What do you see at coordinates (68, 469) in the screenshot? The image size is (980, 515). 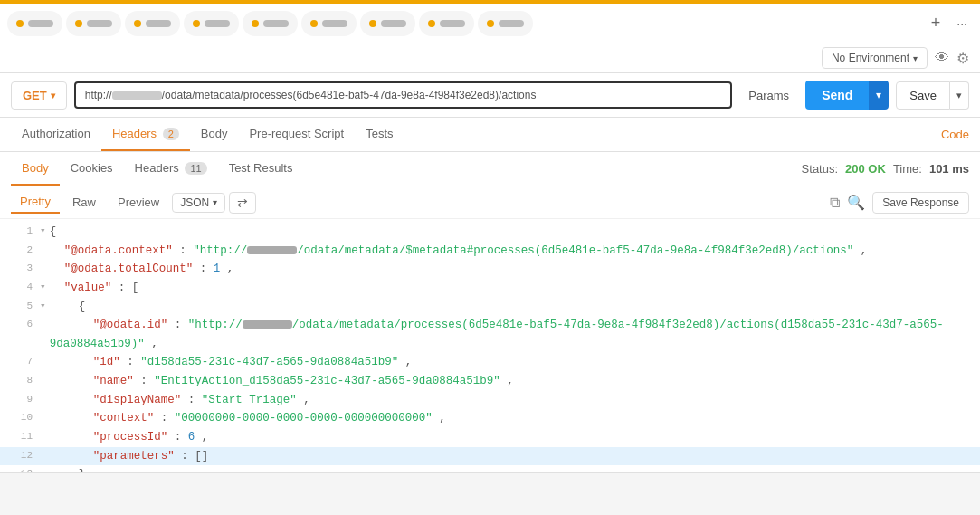 I see `line-content-13: }` at bounding box center [68, 469].